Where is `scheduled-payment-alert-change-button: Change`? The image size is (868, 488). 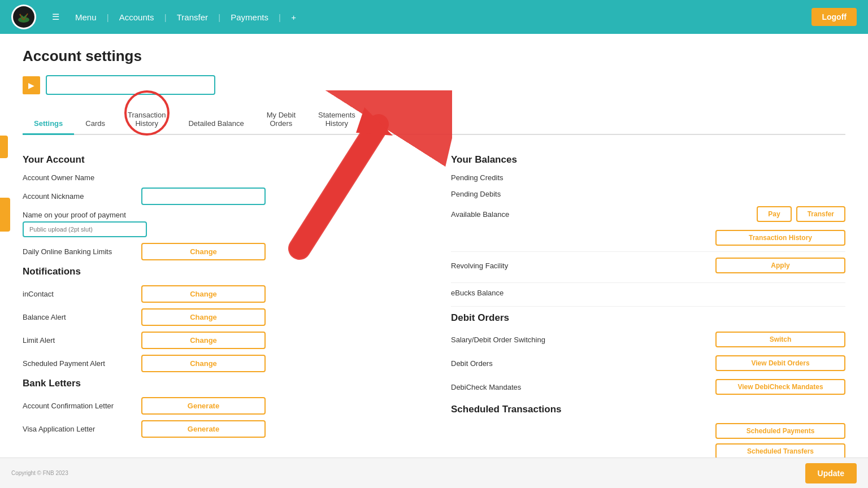 scheduled-payment-alert-change-button: Change is located at coordinates (203, 364).